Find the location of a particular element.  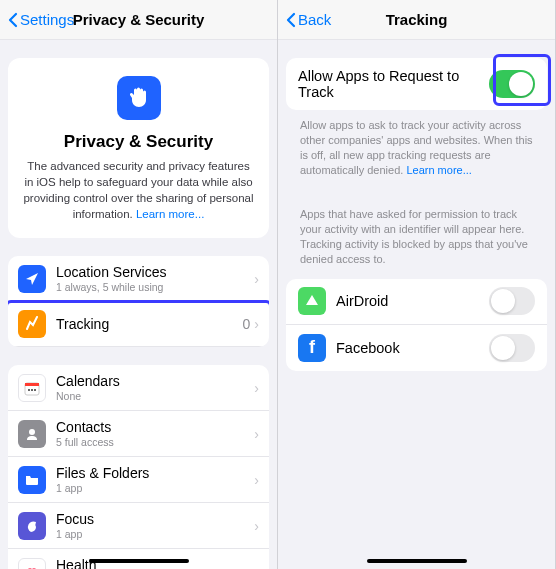

focus-row: Focus 1 app › is located at coordinates (138, 526).